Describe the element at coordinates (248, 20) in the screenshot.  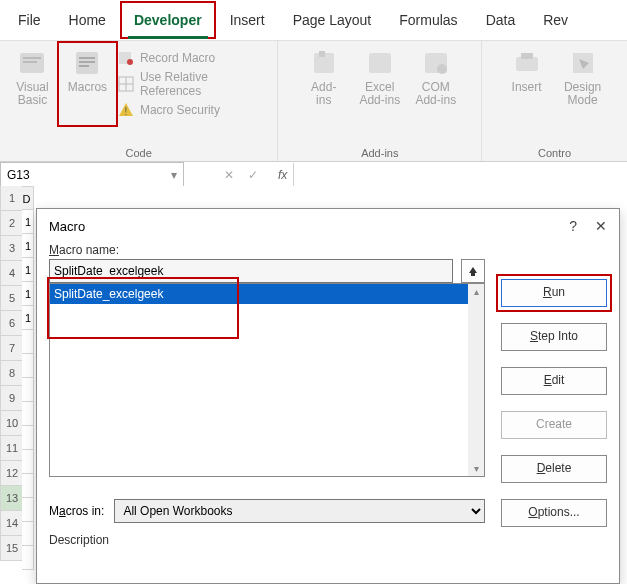
I see `tab-insert: Insert` at that location.